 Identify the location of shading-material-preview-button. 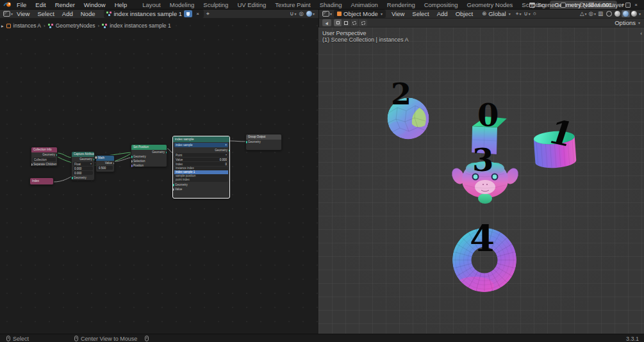
(625, 14).